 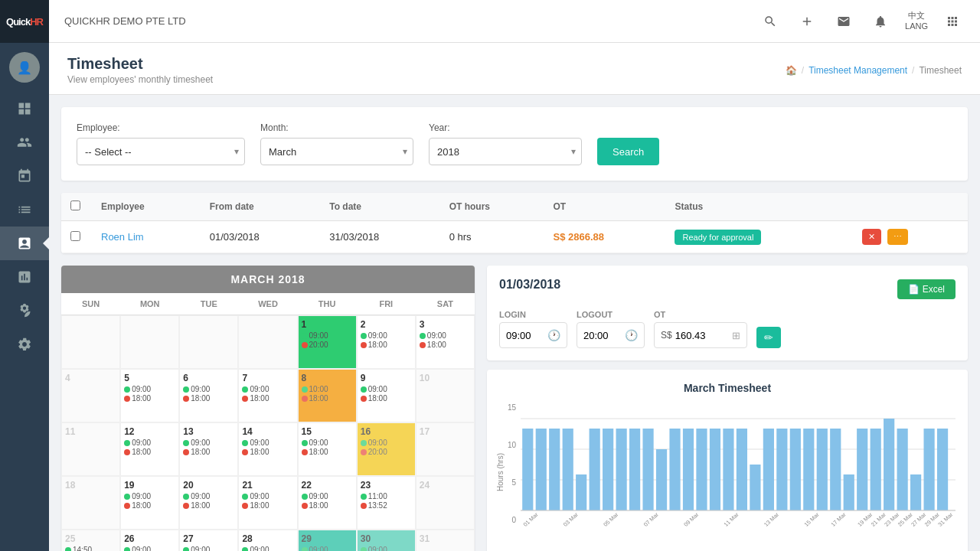 What do you see at coordinates (328, 396) in the screenshot?
I see `cal-day-8: 8 10:00 18:00` at bounding box center [328, 396].